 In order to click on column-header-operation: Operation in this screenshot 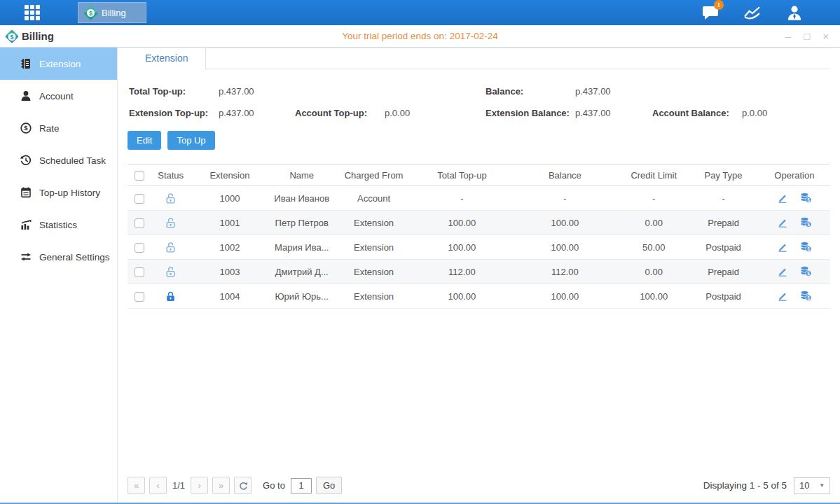, I will do `click(794, 175)`.